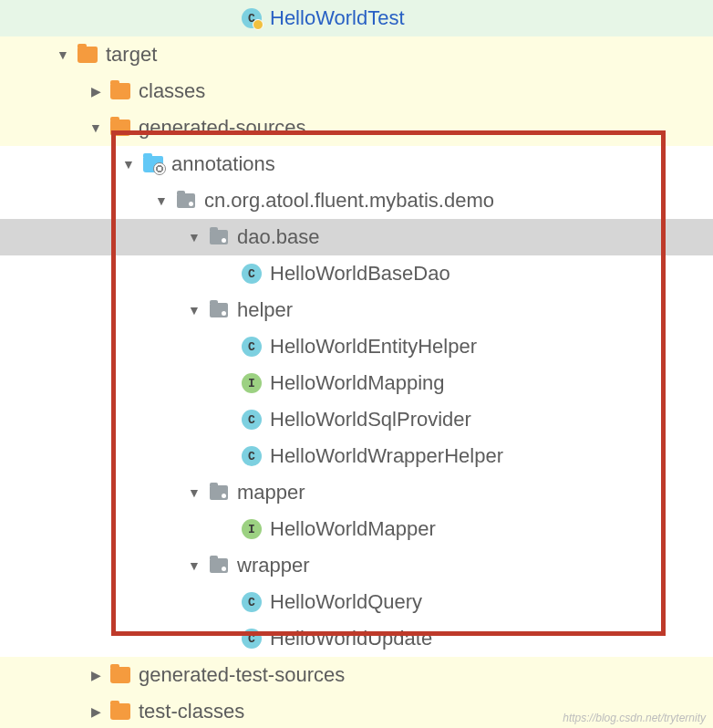 This screenshot has width=713, height=728. What do you see at coordinates (356, 237) in the screenshot?
I see `tree-row: ▼dao.base` at bounding box center [356, 237].